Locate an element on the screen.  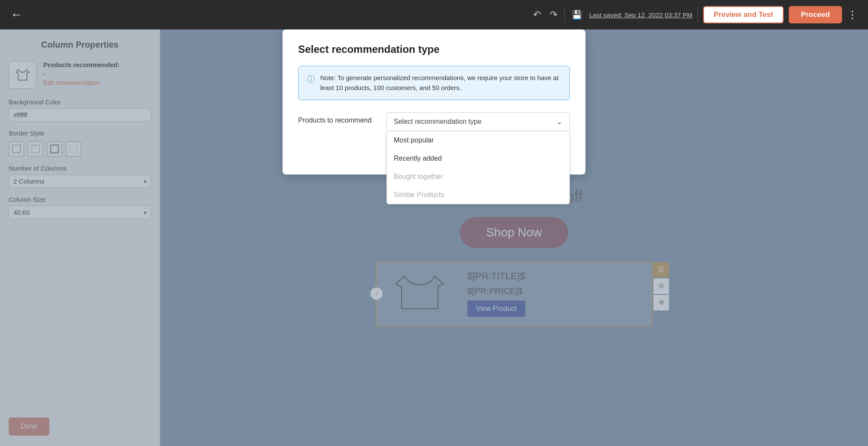
proceed-button: Proceed is located at coordinates (815, 15).